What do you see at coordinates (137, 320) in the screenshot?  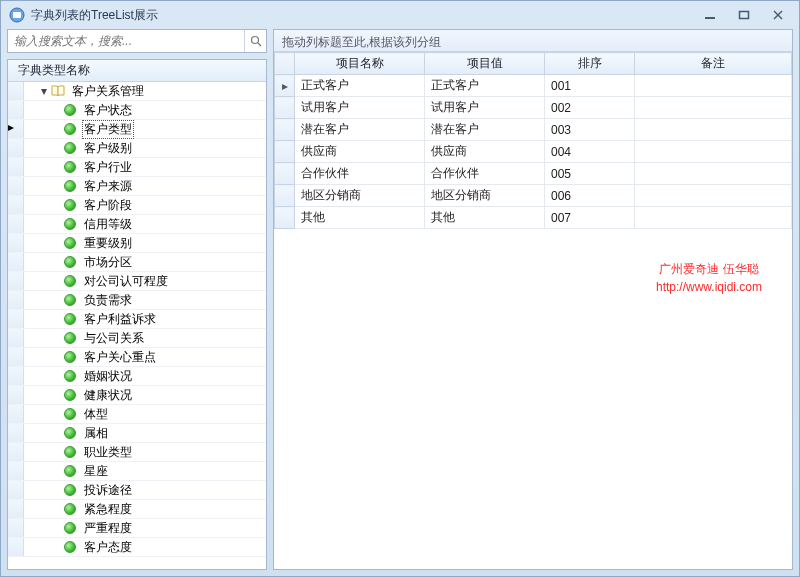 I see `tree-item: 客户利益诉求` at bounding box center [137, 320].